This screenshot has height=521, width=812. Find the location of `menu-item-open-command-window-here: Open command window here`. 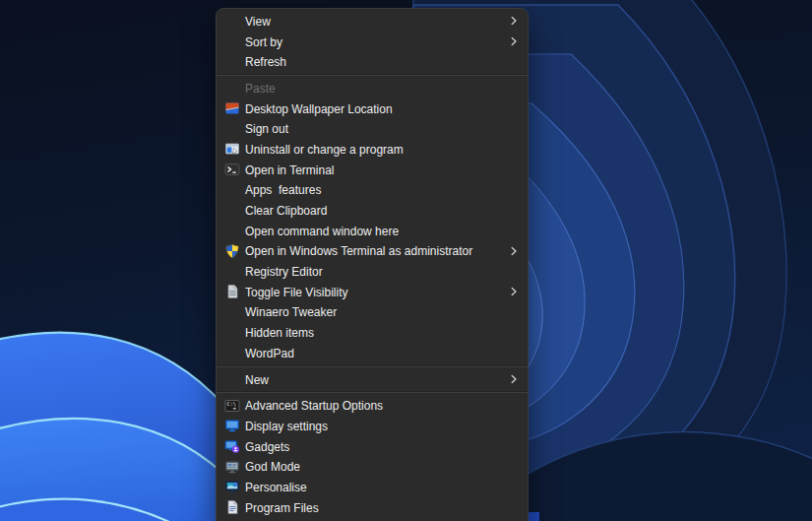

menu-item-open-command-window-here: Open command window here is located at coordinates (372, 230).